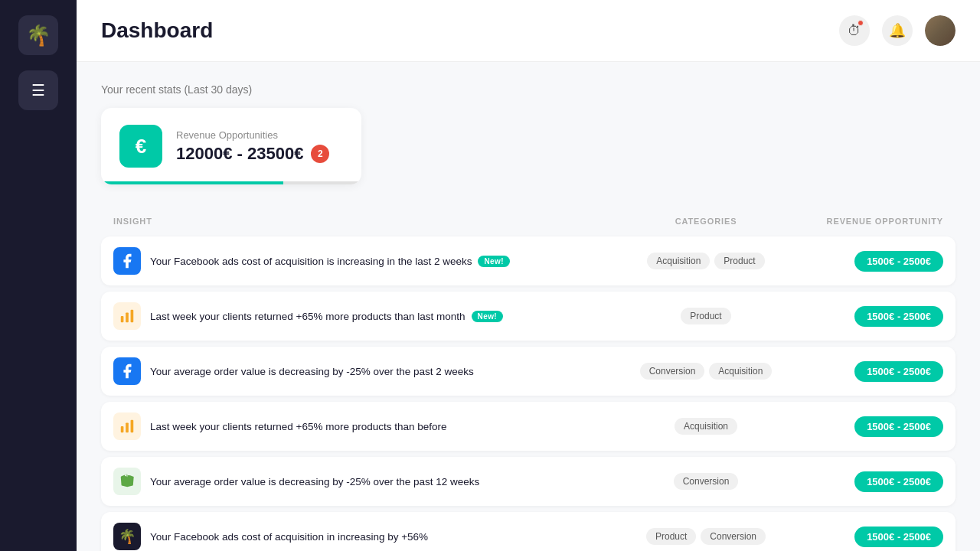  I want to click on table-header: INSIGHT CATEGORIES REVENUE OPPORTUNITY, so click(528, 221).